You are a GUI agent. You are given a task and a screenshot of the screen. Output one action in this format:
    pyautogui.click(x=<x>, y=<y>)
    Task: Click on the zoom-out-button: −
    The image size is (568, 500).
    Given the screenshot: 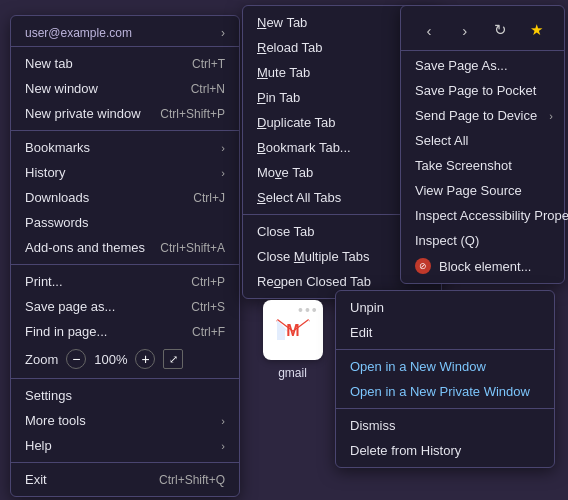 What is the action you would take?
    pyautogui.click(x=76, y=359)
    